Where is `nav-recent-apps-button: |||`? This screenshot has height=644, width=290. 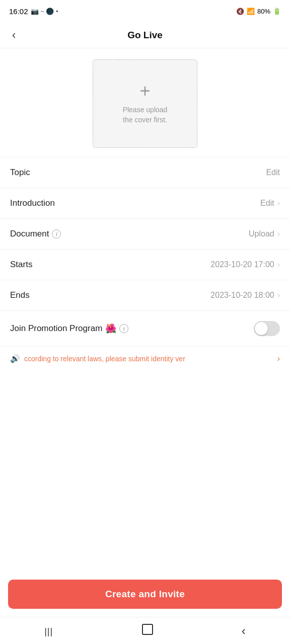
nav-recent-apps-button: ||| is located at coordinates (48, 631).